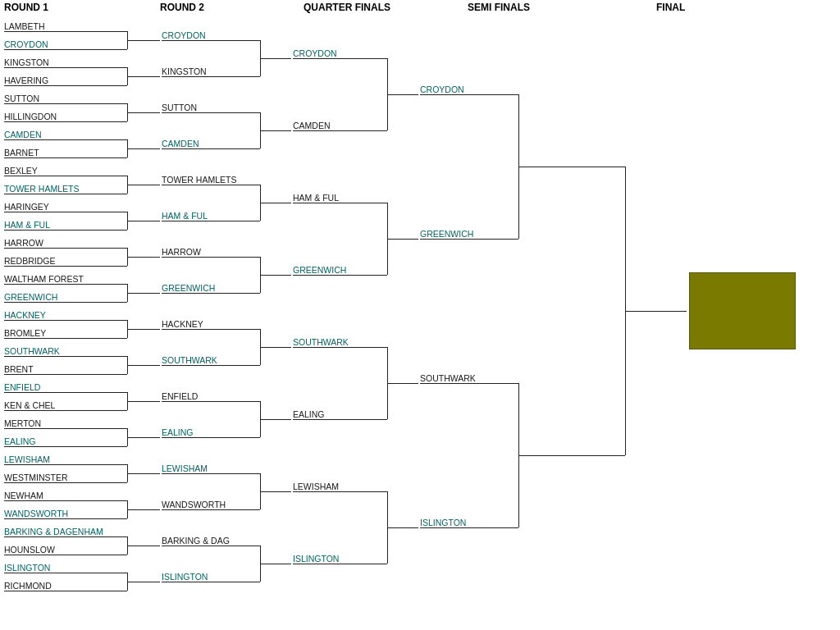  What do you see at coordinates (66, 284) in the screenshot?
I see `r1-waltham-forest-bar` at bounding box center [66, 284].